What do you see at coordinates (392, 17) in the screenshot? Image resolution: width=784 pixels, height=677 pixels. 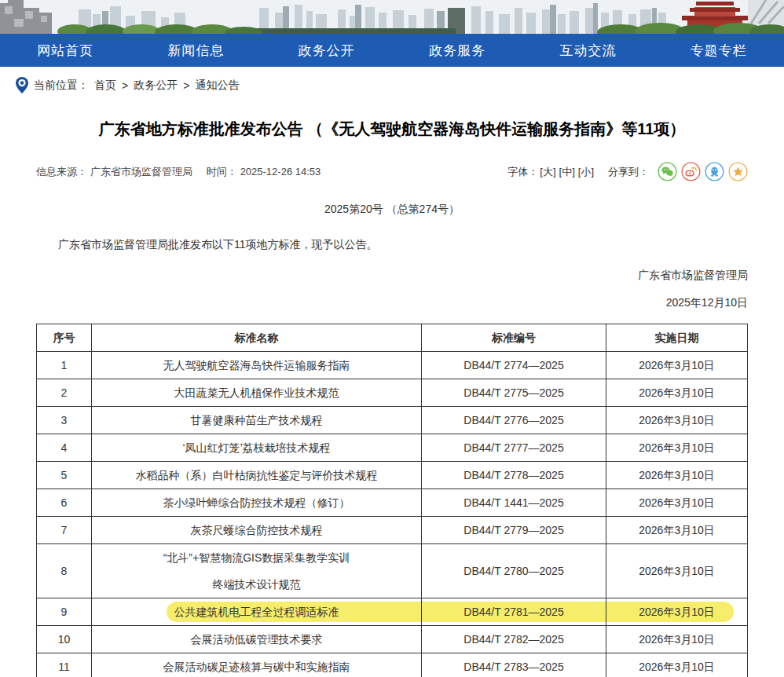 I see `banner-image` at bounding box center [392, 17].